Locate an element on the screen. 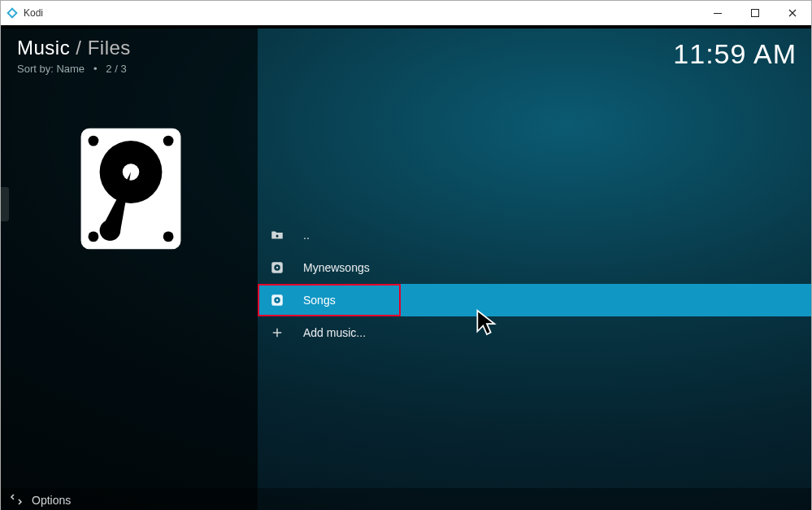 This screenshot has height=510, width=812. window-controls is located at coordinates (755, 13).